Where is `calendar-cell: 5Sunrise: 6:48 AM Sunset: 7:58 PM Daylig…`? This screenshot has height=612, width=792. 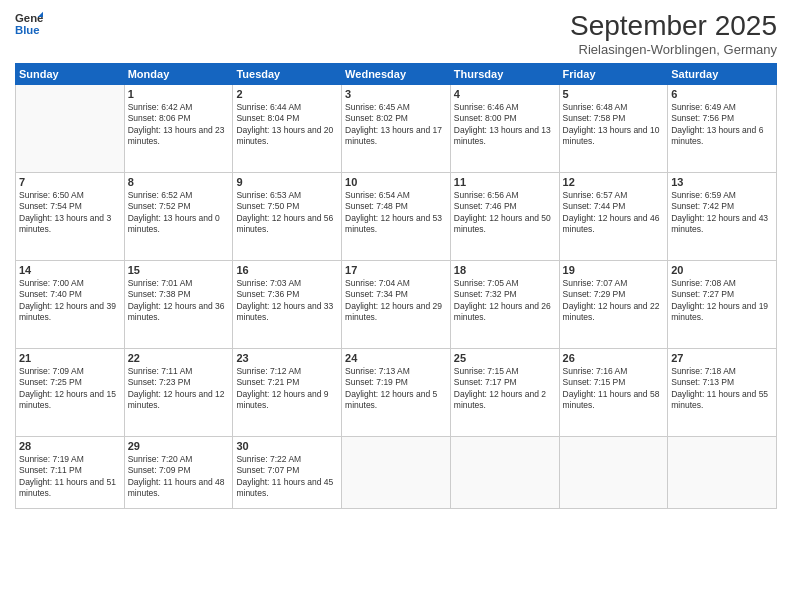 calendar-cell: 5Sunrise: 6:48 AM Sunset: 7:58 PM Daylig… is located at coordinates (614, 129).